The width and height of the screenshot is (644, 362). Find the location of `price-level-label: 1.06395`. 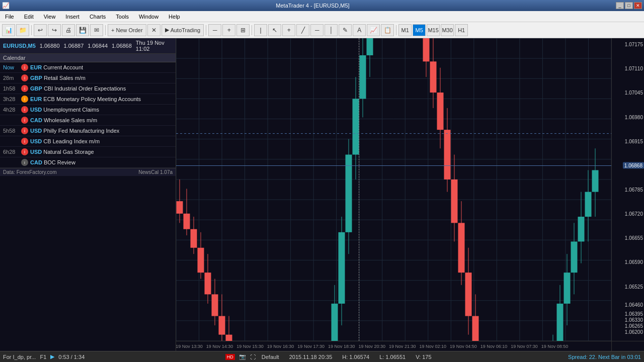

price-level-label: 1.06395 is located at coordinates (634, 314).